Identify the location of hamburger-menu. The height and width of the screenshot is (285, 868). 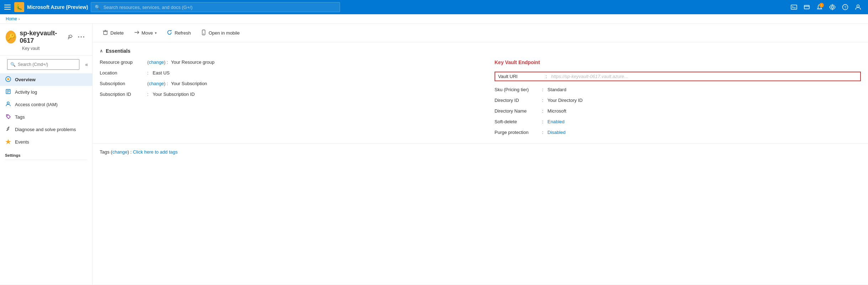
(8, 7).